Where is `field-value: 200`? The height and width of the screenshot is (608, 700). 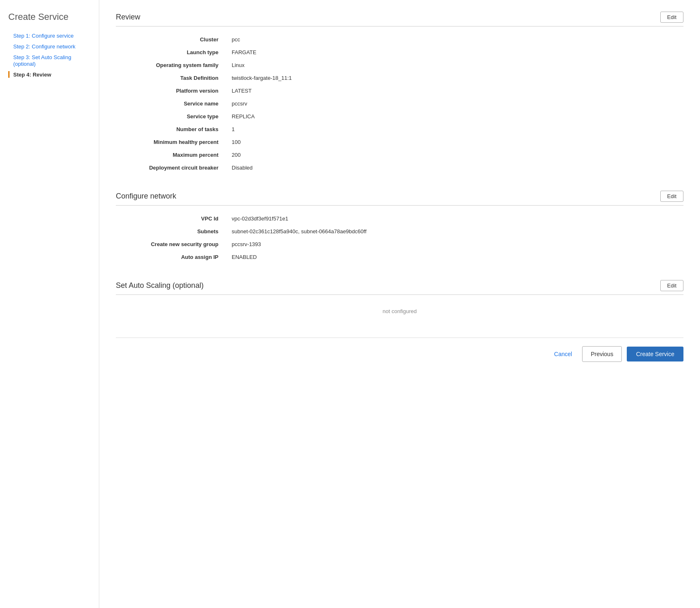
field-value: 200 is located at coordinates (453, 155).